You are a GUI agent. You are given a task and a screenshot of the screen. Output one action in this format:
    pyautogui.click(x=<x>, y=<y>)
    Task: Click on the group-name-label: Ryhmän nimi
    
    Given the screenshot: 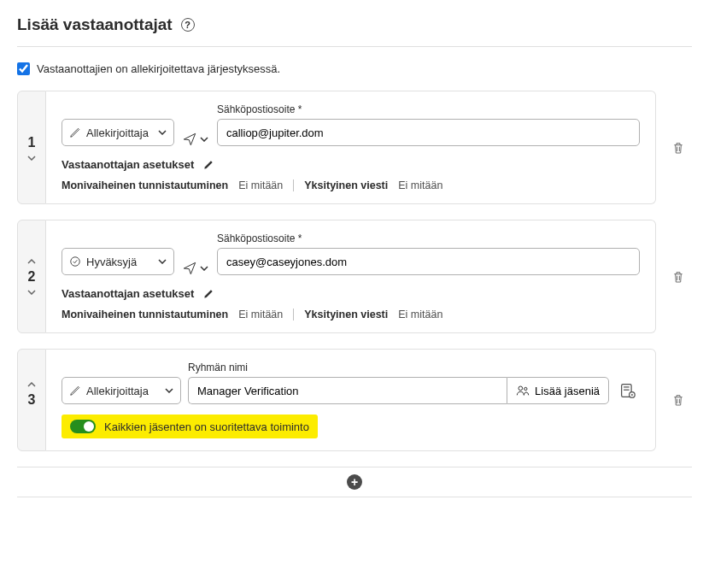 What is the action you would take?
    pyautogui.click(x=398, y=368)
    